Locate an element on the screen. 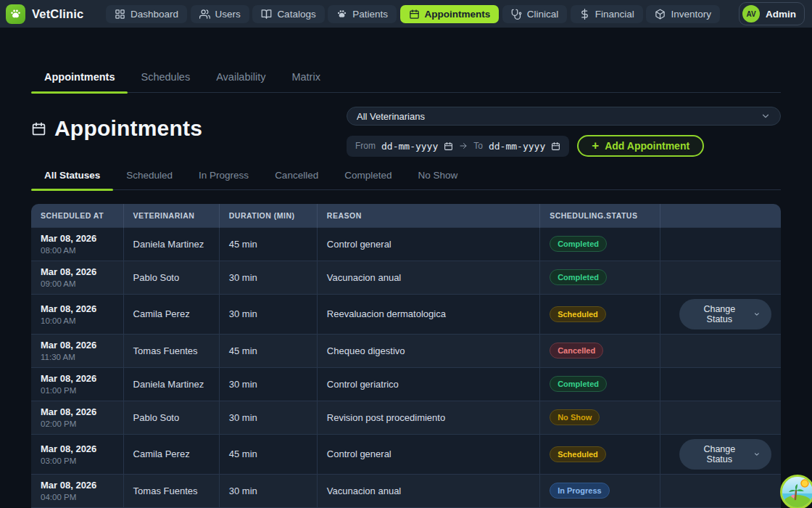 The width and height of the screenshot is (812, 508). paw-icon is located at coordinates (342, 15).